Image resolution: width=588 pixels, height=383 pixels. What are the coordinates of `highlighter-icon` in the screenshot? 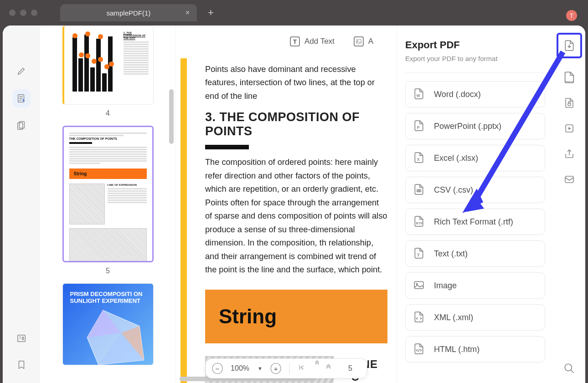 It's located at (21, 71).